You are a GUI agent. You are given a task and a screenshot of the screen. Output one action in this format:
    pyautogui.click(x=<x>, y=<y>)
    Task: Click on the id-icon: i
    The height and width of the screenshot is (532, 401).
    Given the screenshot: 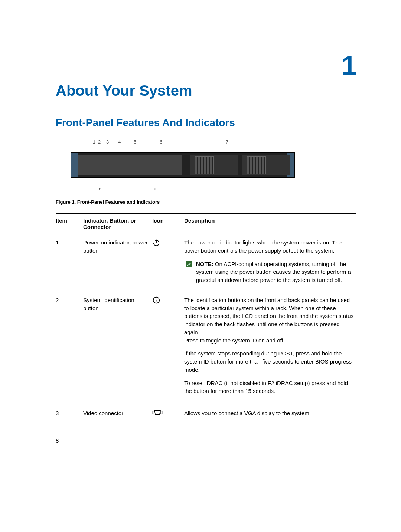 What is the action you would take?
    pyautogui.click(x=156, y=300)
    